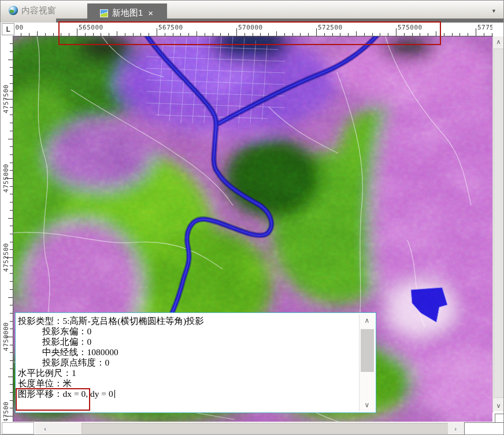  Describe the element at coordinates (366, 363) in the screenshot. I see `panel-scrollbar: ∧ ∨` at that location.